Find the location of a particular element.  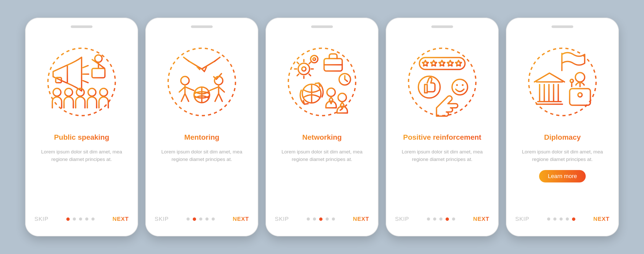

networking-icon is located at coordinates (322, 82).